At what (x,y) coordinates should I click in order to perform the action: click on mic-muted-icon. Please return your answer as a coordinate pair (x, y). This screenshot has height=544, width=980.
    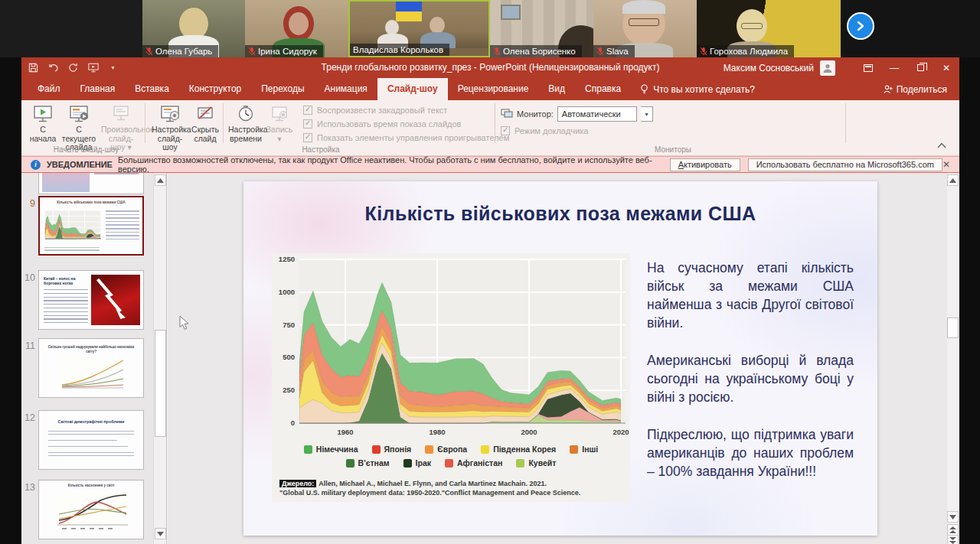
    Looking at the image, I should click on (149, 51).